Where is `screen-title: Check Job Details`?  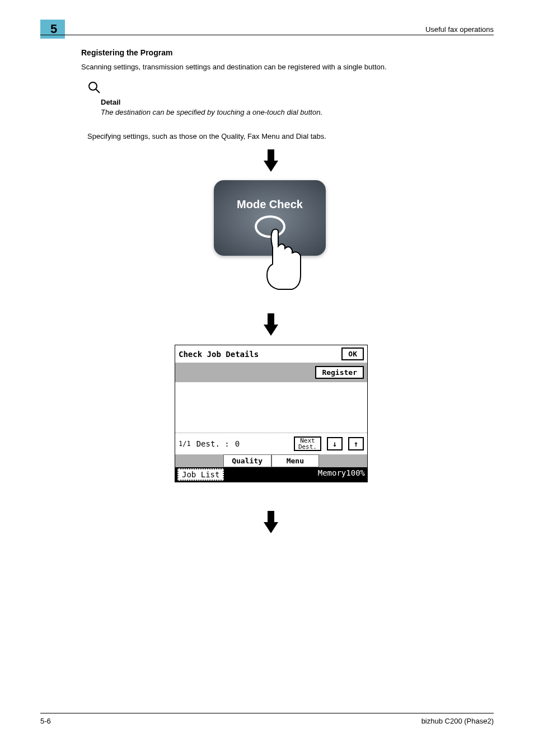
screen-title: Check Job Details is located at coordinates (218, 354).